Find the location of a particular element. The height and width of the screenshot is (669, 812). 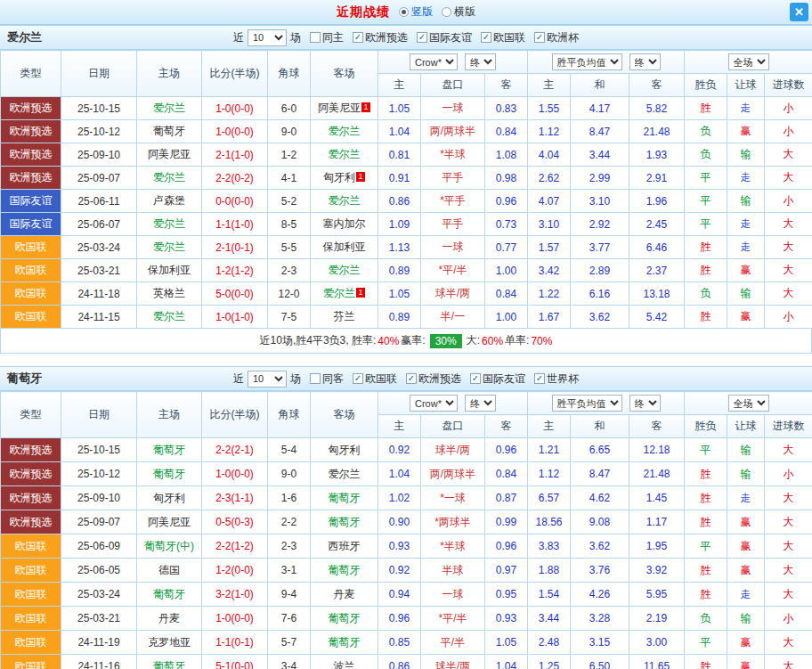

filter-checkbox-同主: 同主 is located at coordinates (327, 37).